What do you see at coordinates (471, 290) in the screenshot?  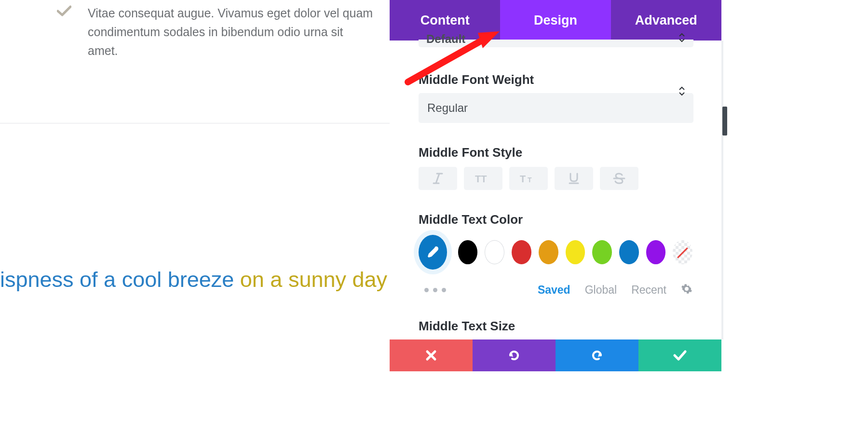 I see `more-icon` at bounding box center [471, 290].